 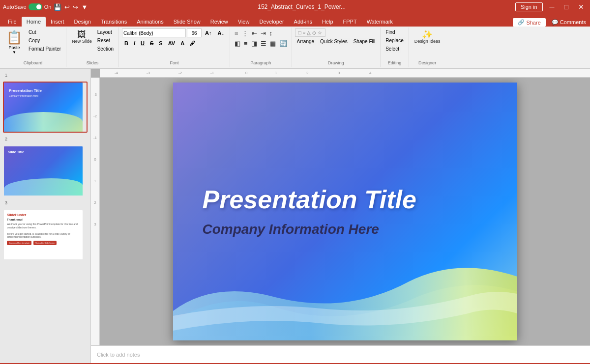 What do you see at coordinates (45, 107) in the screenshot?
I see `slide-thumbnail-1: Presentation Title Company Information H…` at bounding box center [45, 107].